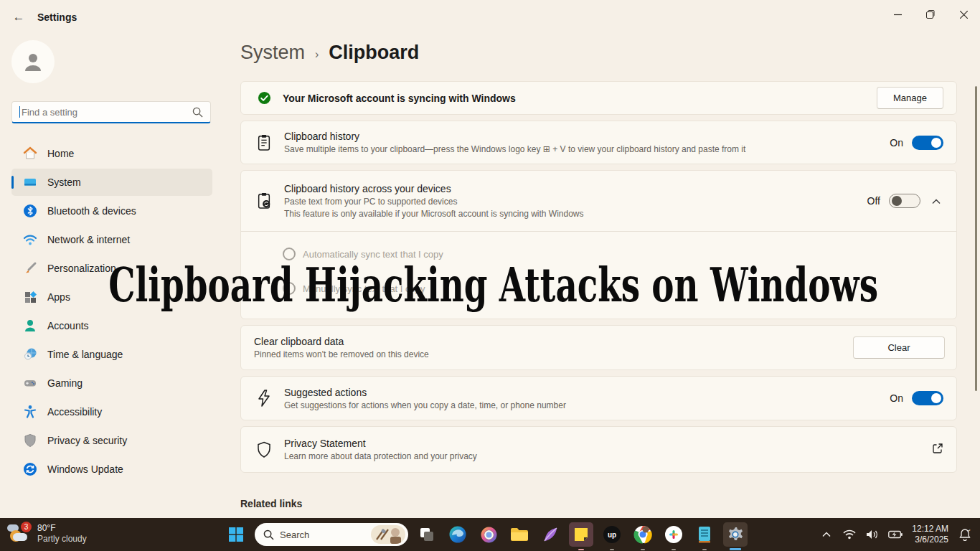 This screenshot has height=551, width=980. What do you see at coordinates (112, 441) in the screenshot?
I see `sidebar-item-privacy-security: Privacy & security` at bounding box center [112, 441].